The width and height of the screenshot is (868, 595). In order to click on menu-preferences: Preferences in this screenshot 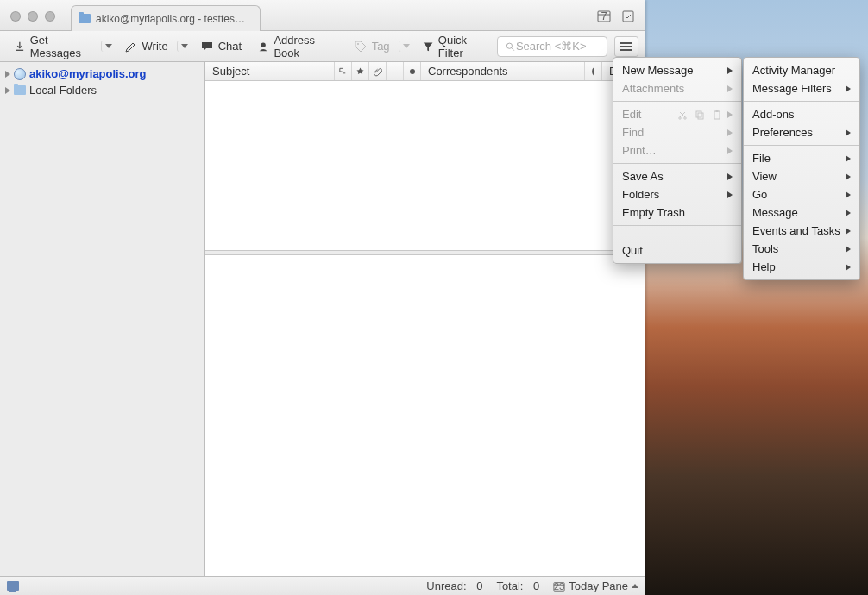, I will do `click(802, 133)`.